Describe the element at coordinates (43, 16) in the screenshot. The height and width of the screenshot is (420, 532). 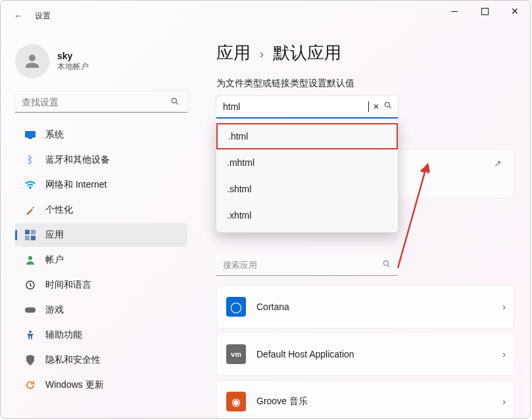
I see `window-title: 设置` at that location.